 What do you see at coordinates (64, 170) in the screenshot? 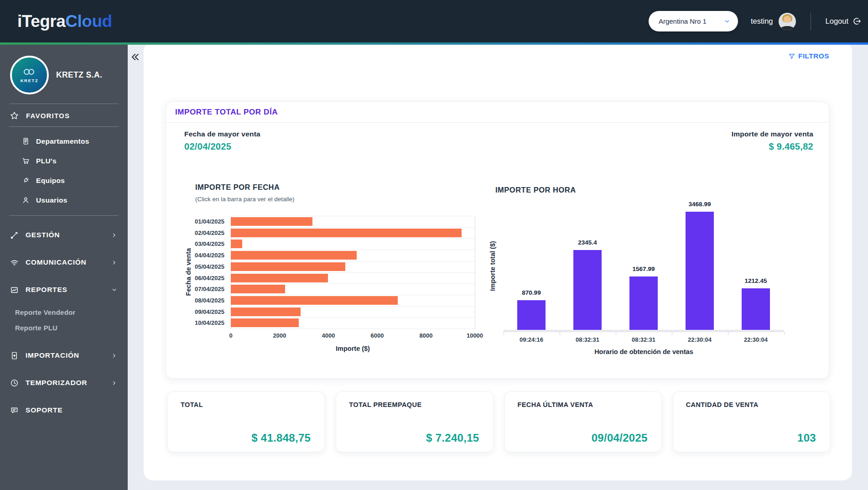
I see `favorites-list: DepartamentosPLU'sEquiposUsuarios` at bounding box center [64, 170].